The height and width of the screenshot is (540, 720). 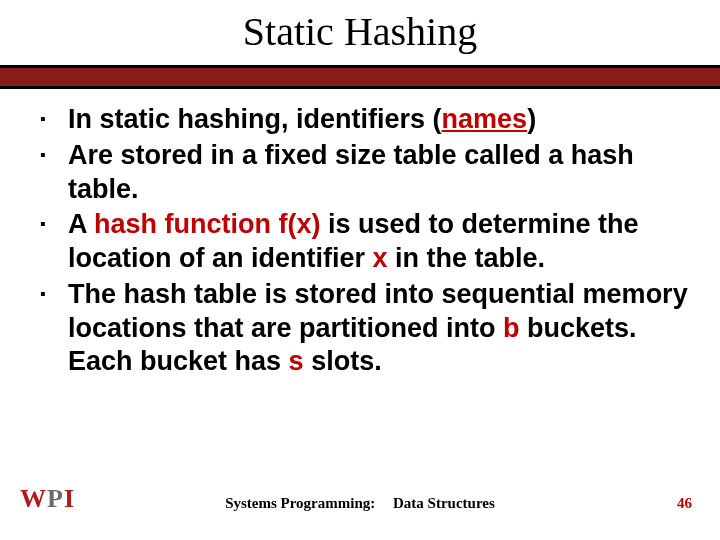 What do you see at coordinates (369, 173) in the screenshot?
I see `bullet-2: Are stored in a fixed size table called …` at bounding box center [369, 173].